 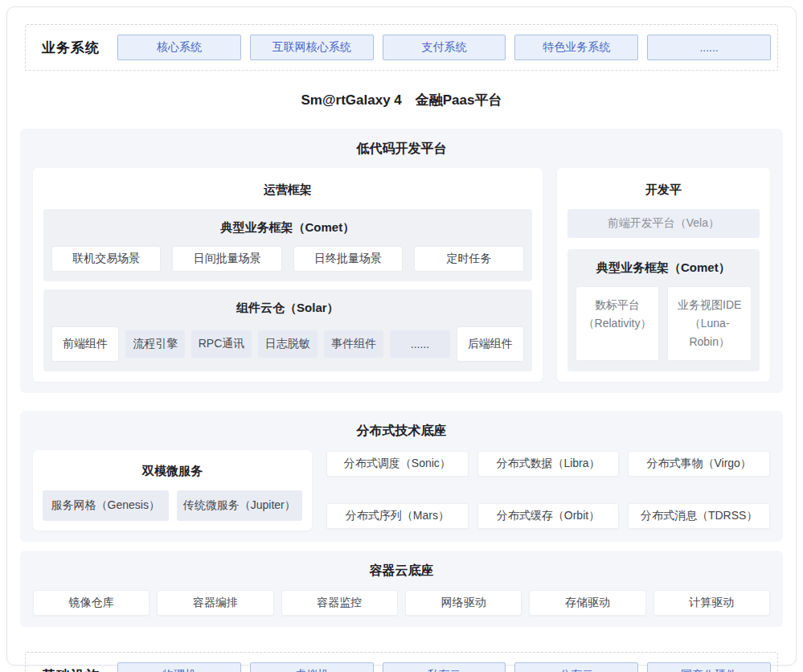 I want to click on distributed-service-box: 分布式缓存（Orbit）, so click(x=548, y=516).